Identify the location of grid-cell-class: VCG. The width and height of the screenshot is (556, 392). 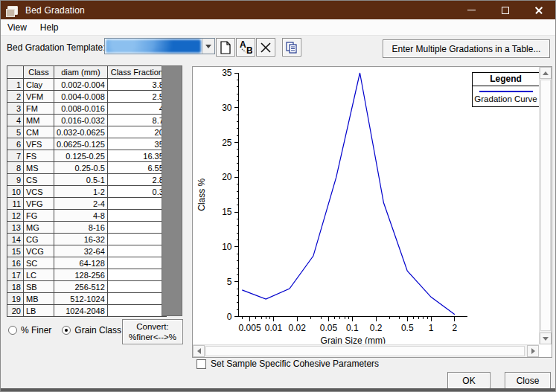
(39, 251).